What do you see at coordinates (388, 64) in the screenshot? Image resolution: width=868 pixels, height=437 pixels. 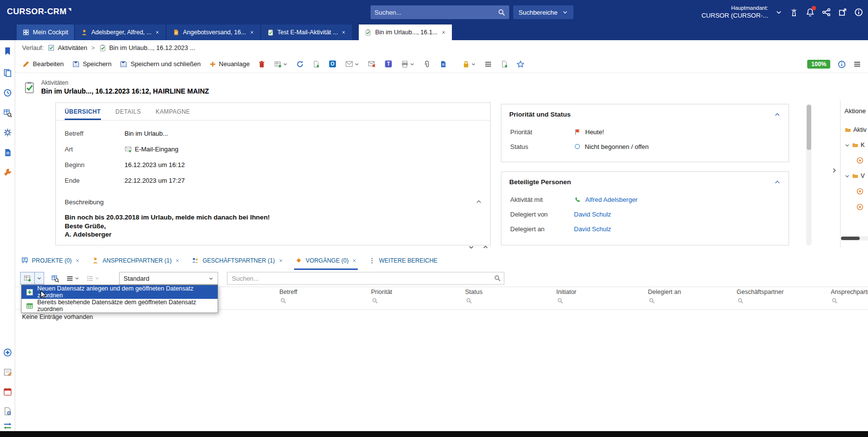 I see `teams-icon` at bounding box center [388, 64].